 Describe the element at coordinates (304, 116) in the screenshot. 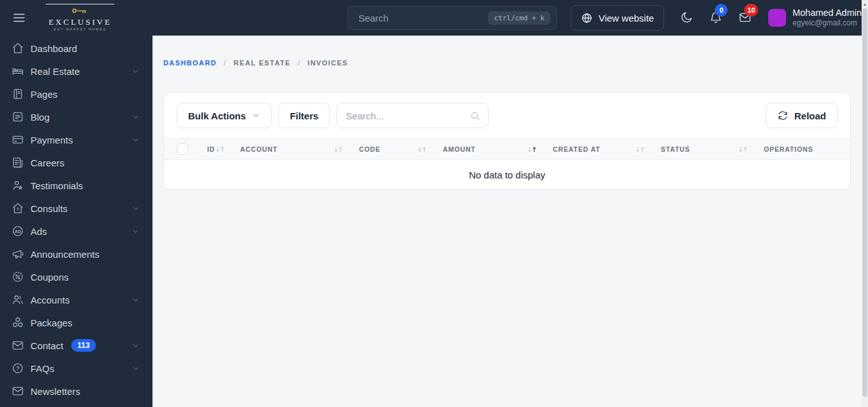

I see `filters-button: Filters` at that location.